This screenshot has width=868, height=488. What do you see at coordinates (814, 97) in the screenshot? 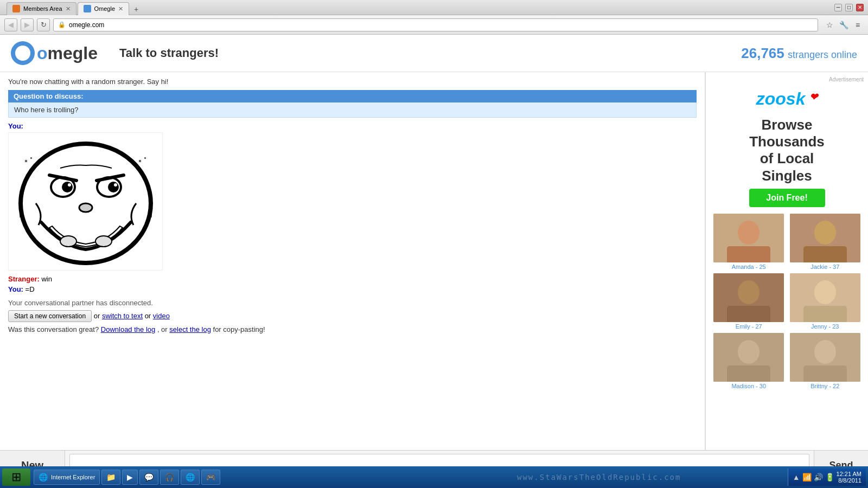
I see `zoosk-heart-icon: ❤` at bounding box center [814, 97].